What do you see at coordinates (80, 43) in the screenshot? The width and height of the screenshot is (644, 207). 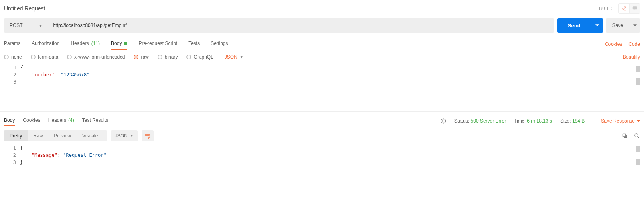 I see `tab-headers-label: Headers` at bounding box center [80, 43].